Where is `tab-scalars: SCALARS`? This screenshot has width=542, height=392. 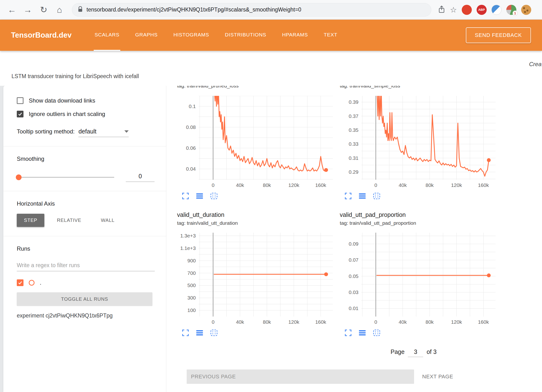
tab-scalars: SCALARS is located at coordinates (107, 35).